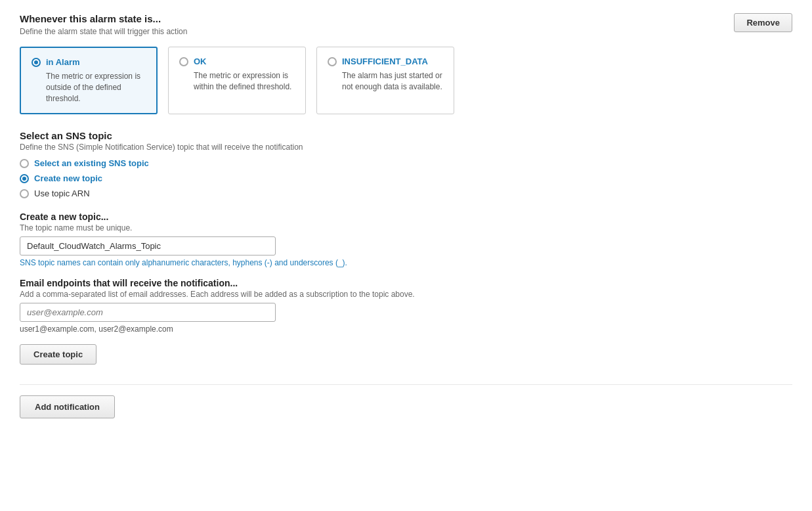  What do you see at coordinates (104, 25) in the screenshot?
I see `header-text: Whenever this alarm state is... Define t…` at bounding box center [104, 25].